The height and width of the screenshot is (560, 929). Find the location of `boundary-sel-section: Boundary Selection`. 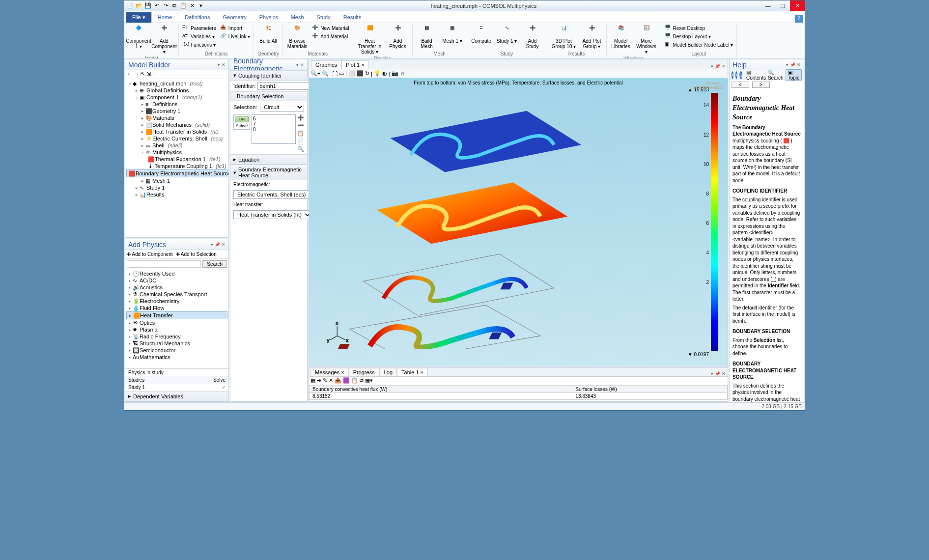

boundary-sel-section: Boundary Selection is located at coordinates (269, 96).